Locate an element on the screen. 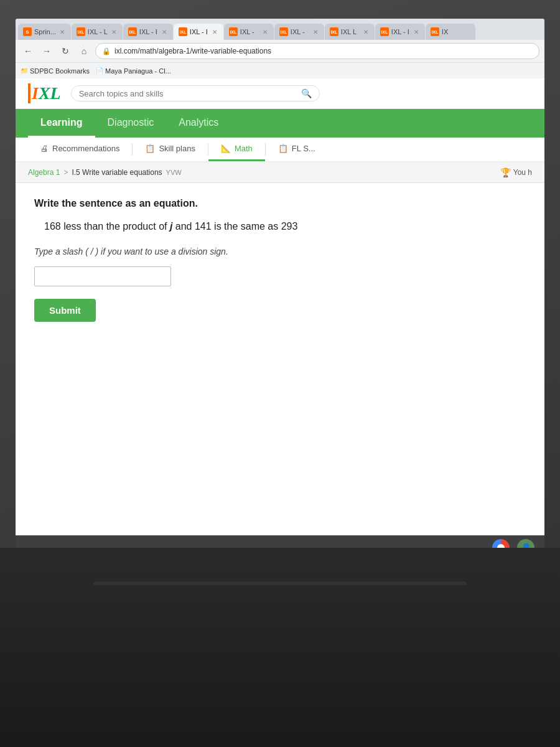 The height and width of the screenshot is (747, 560). tab-ixl-5-close: ✕ is located at coordinates (315, 32).